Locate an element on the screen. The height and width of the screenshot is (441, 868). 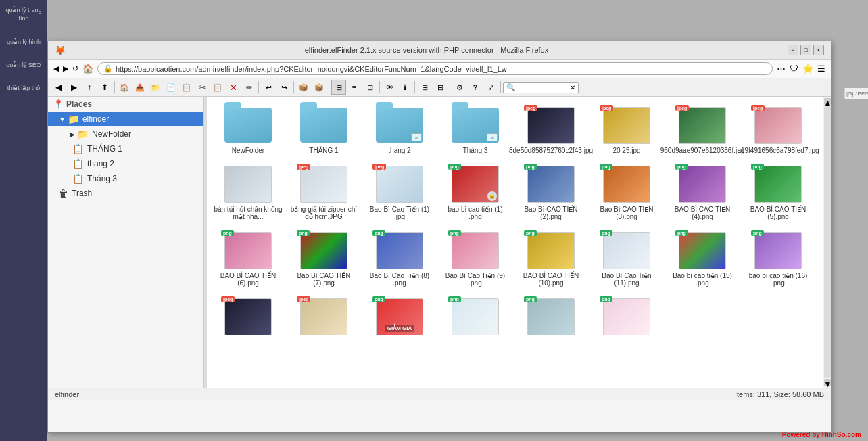
file-name-newfolder: NewFolder is located at coordinates (248, 150).